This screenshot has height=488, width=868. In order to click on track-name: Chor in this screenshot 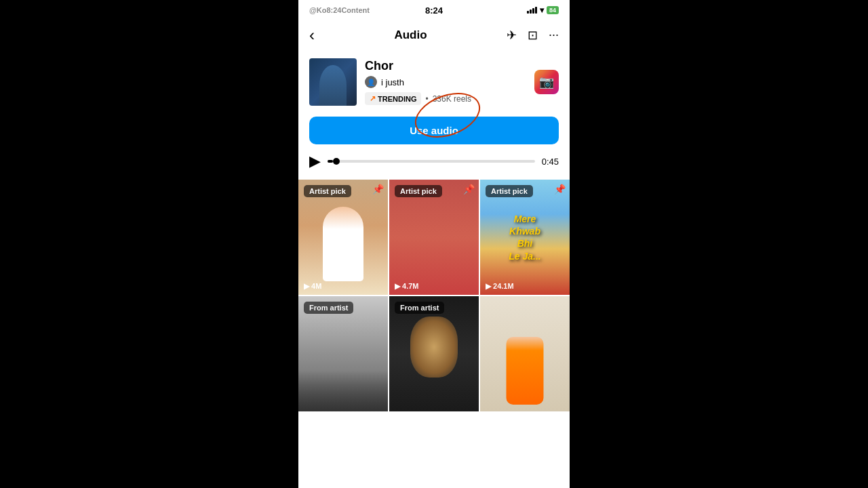, I will do `click(446, 66)`.